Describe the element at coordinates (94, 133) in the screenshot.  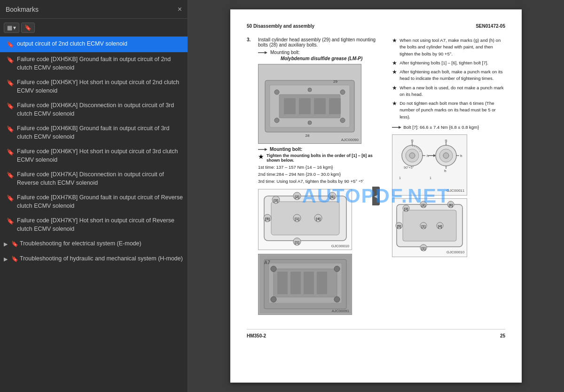
I see `list-item: 🔖 Failure code [DXH6KB] Ground fault in …` at that location.